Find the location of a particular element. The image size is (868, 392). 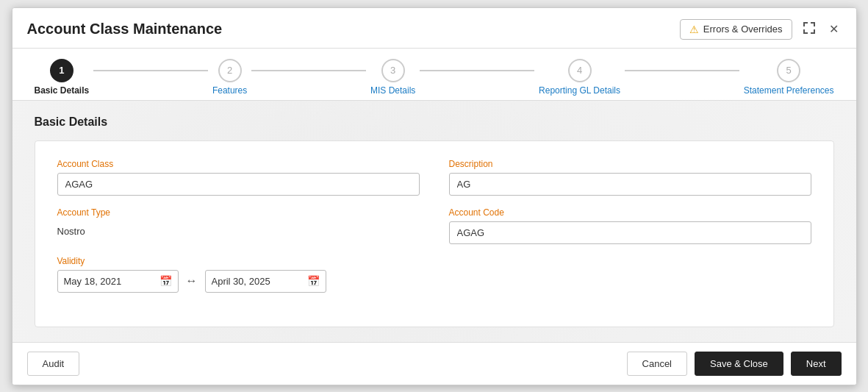

step-4-label: Reporting GL Details is located at coordinates (579, 90).